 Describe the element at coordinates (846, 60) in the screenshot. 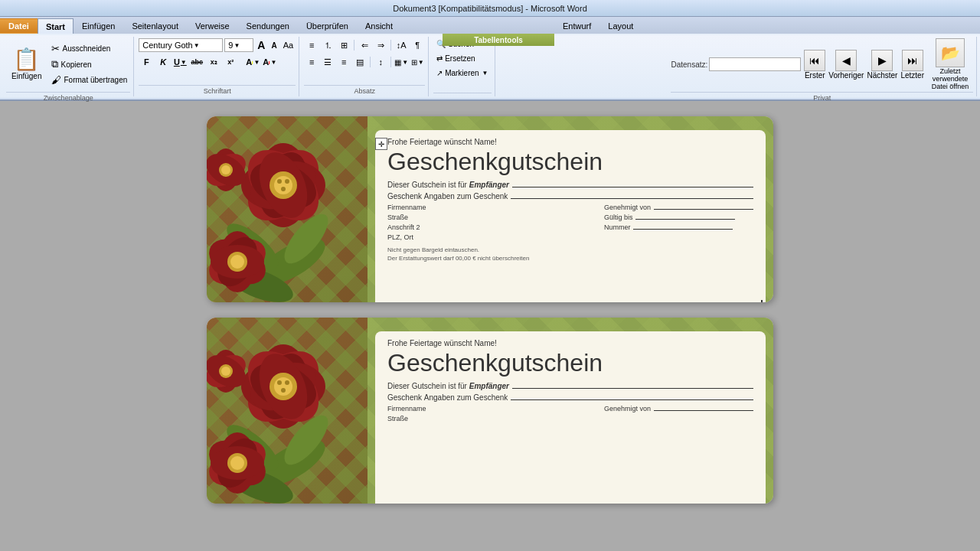

I see `nav-vorheriger-button: ◀` at that location.